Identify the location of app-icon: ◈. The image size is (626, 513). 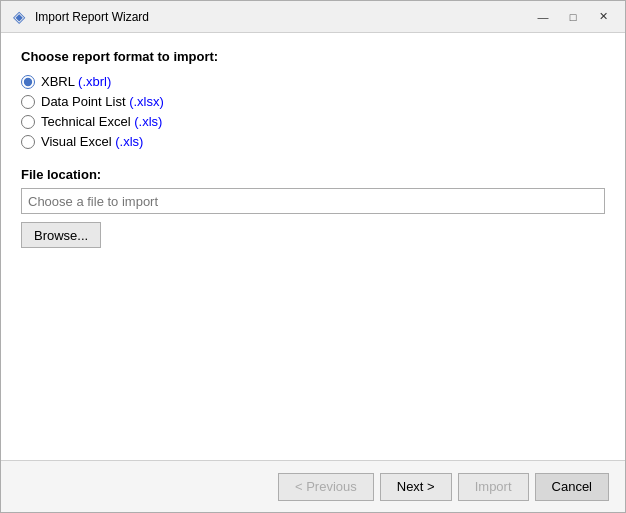
(19, 17).